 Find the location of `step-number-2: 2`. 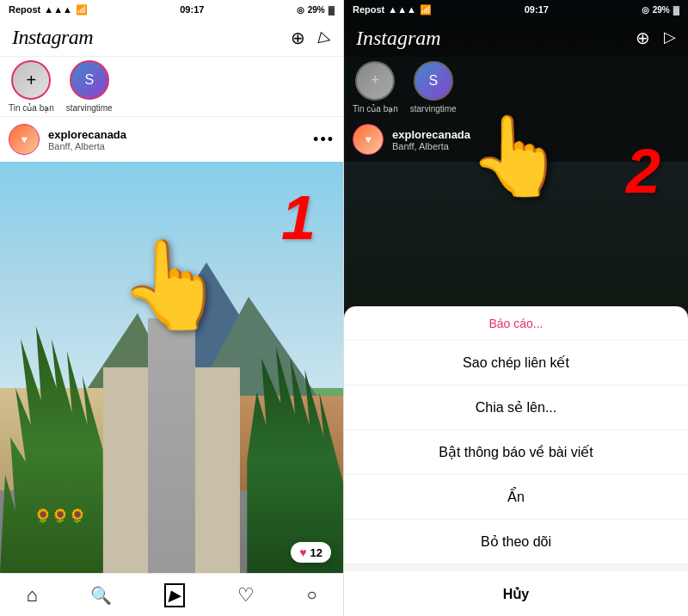

step-number-2: 2 is located at coordinates (643, 171).